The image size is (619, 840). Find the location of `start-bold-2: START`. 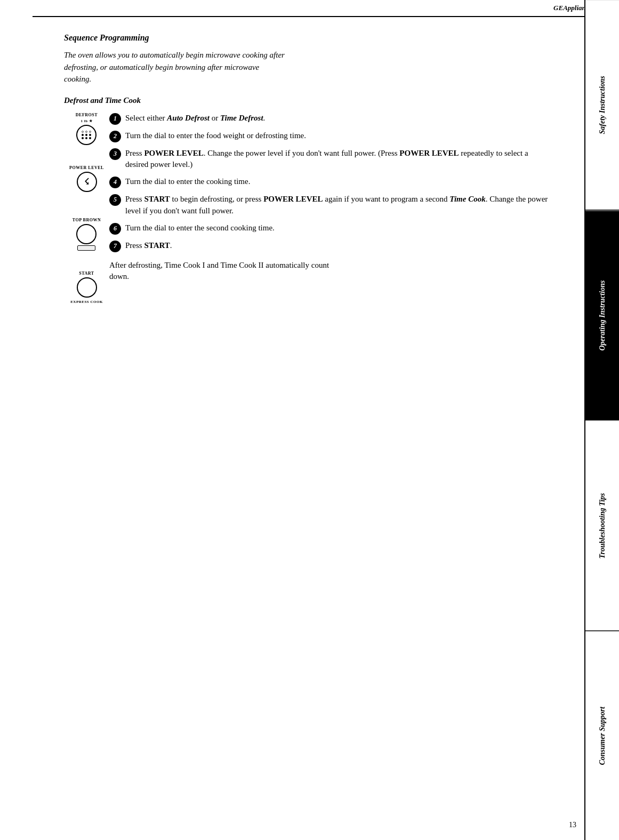

start-bold-2: START is located at coordinates (157, 245).